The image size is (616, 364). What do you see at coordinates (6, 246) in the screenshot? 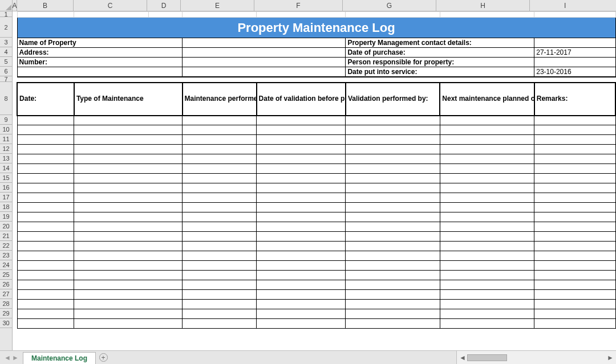
I see `row-header-22: 22` at bounding box center [6, 246].